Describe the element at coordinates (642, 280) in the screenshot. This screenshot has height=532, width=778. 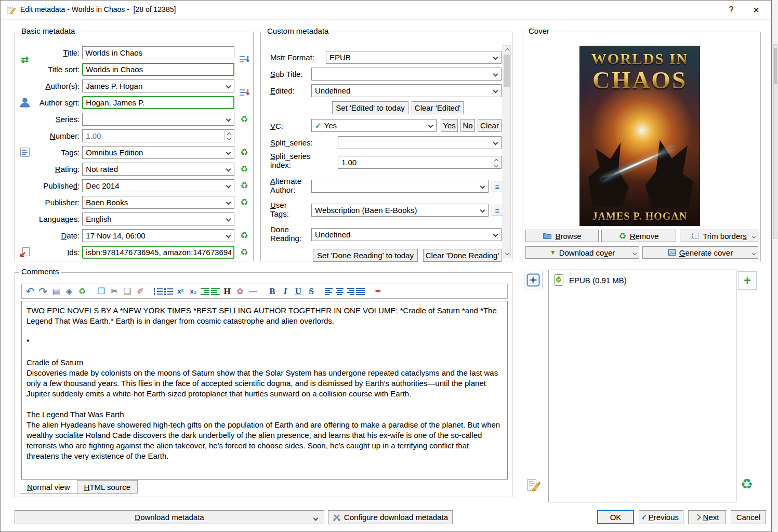
I see `format-item-epub: EPUB (0.91 MB)` at that location.